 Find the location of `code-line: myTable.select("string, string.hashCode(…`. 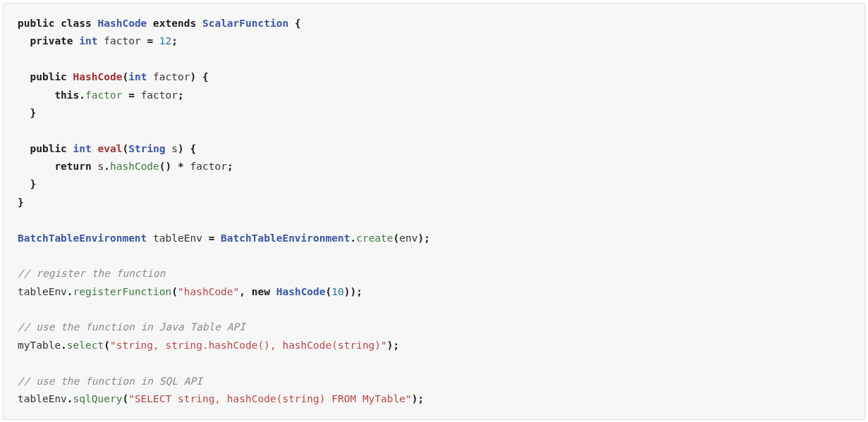

code-line: myTable.select("string, string.hashCode(… is located at coordinates (209, 345).